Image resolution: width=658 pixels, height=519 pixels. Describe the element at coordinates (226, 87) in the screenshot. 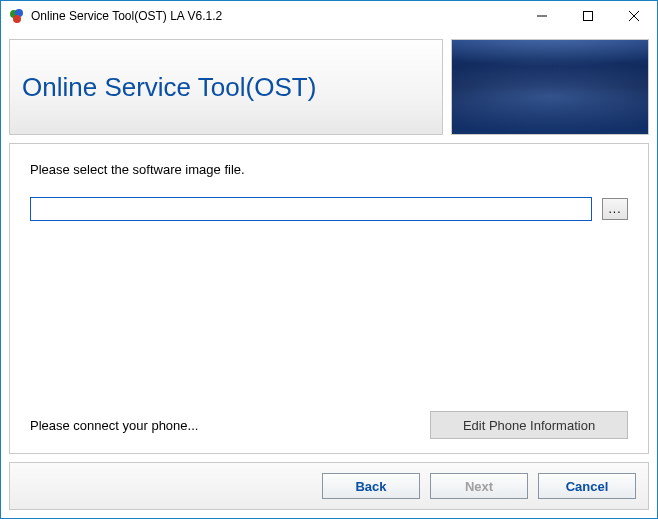

I see `banner-title-panel: Online Service Tool(OST)` at that location.